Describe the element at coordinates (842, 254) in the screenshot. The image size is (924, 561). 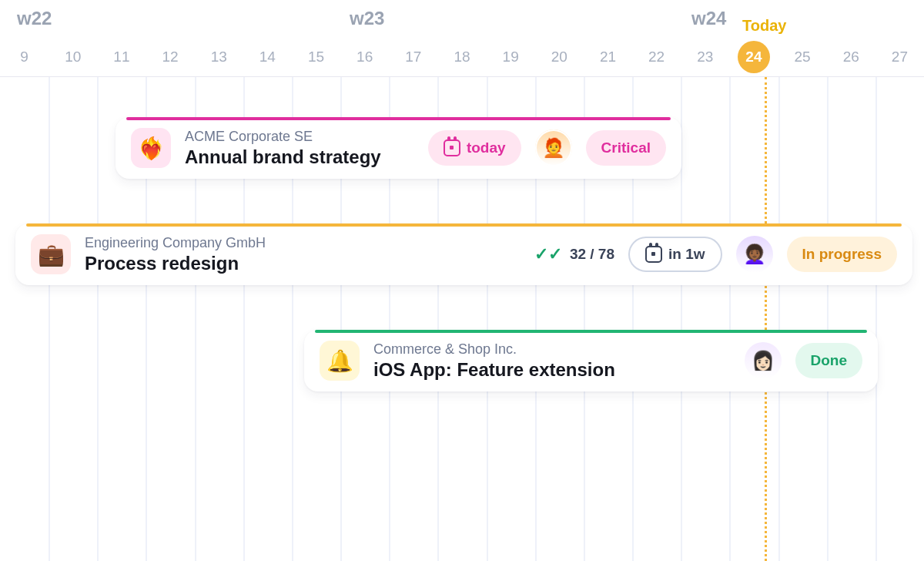
I see `status-label: In progress` at that location.